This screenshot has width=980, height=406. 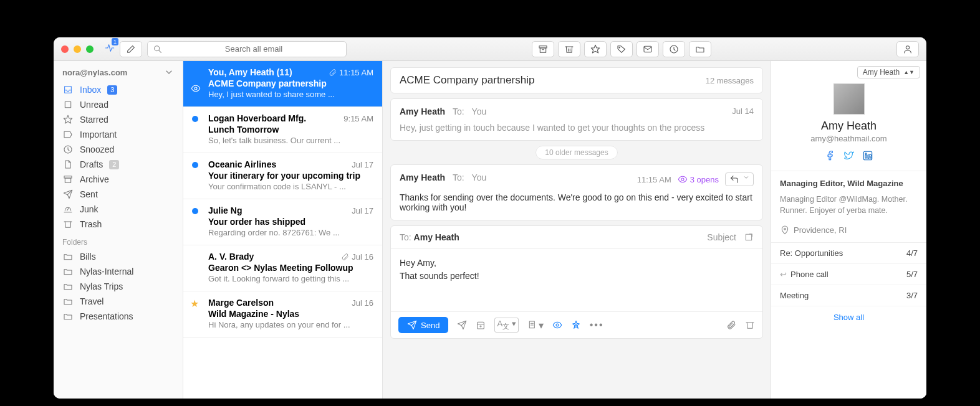 What do you see at coordinates (536, 325) in the screenshot?
I see `templates-icon: ▾` at bounding box center [536, 325].